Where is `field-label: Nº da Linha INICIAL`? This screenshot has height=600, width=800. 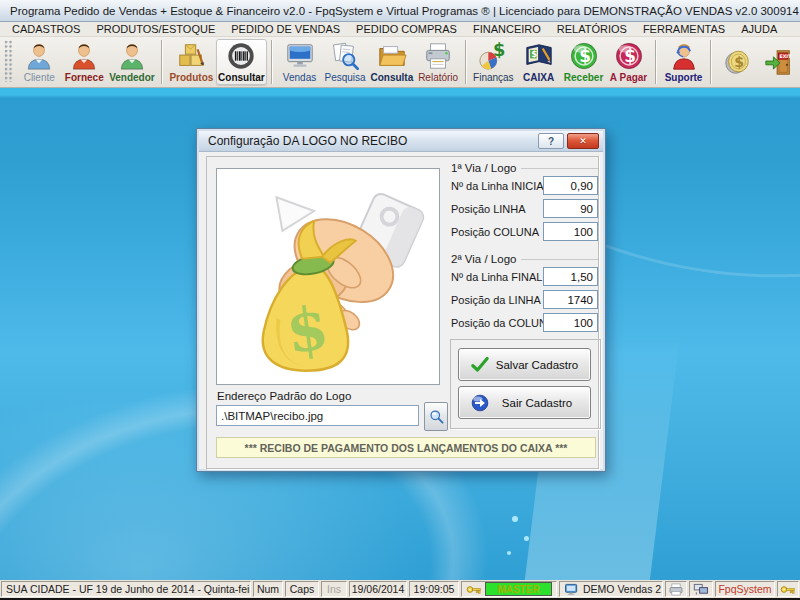 field-label: Nº da Linha INICIAL is located at coordinates (500, 186).